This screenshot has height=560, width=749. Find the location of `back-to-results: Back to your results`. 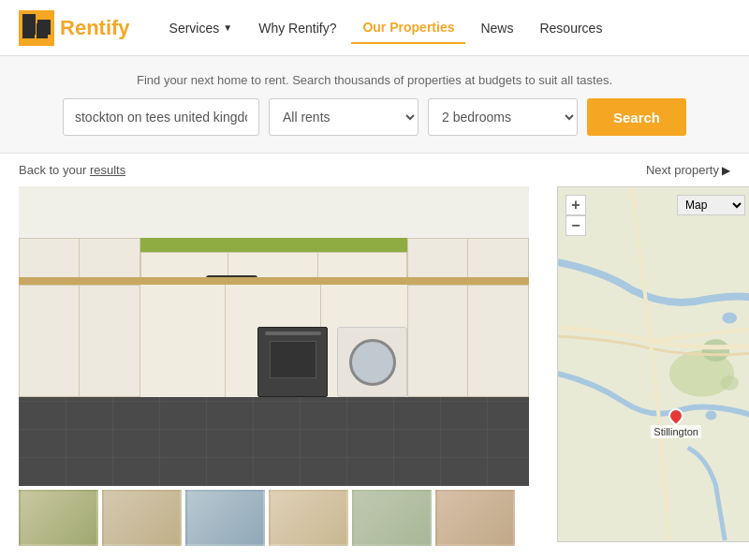

back-to-results: Back to your results is located at coordinates (72, 170).